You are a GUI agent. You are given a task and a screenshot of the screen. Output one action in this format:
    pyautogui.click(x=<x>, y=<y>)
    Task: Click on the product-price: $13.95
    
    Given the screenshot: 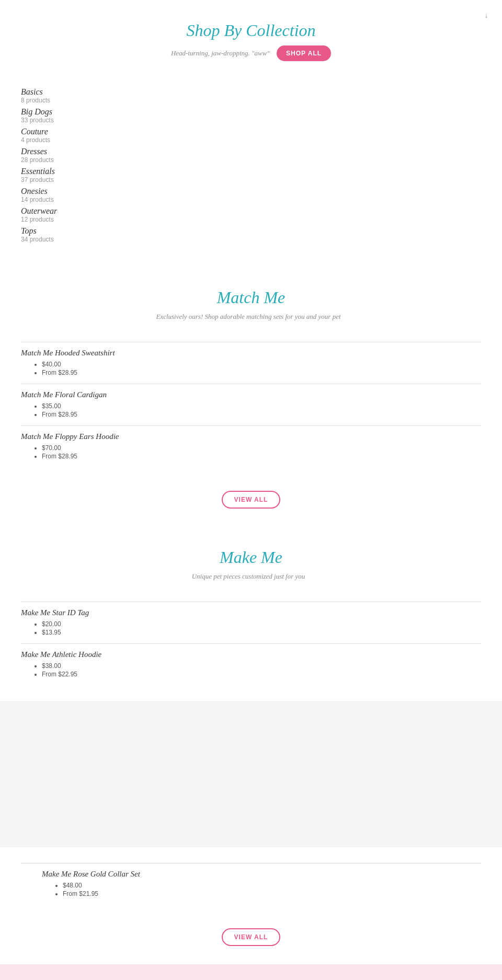 What is the action you would take?
    pyautogui.click(x=261, y=632)
    